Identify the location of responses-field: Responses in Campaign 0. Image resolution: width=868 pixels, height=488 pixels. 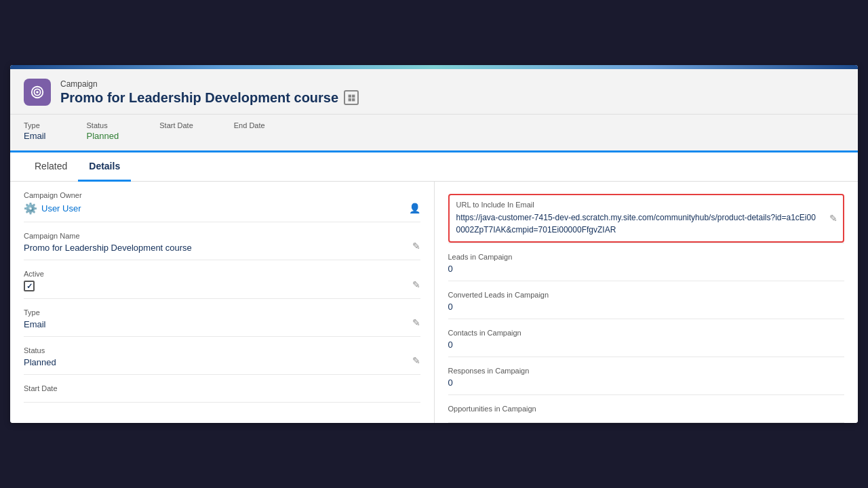
(647, 376).